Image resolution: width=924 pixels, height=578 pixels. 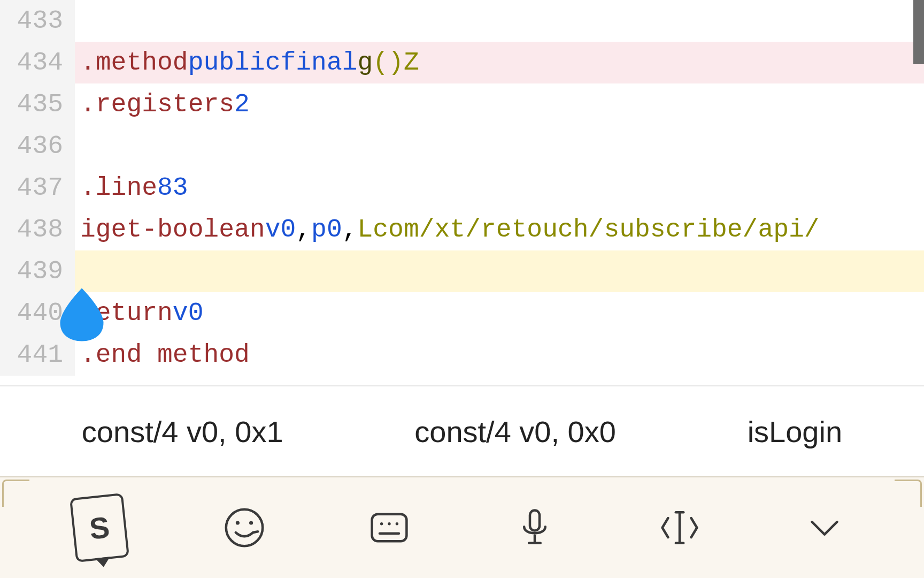 What do you see at coordinates (499, 104) in the screenshot?
I see `code-content: .registers 2` at bounding box center [499, 104].